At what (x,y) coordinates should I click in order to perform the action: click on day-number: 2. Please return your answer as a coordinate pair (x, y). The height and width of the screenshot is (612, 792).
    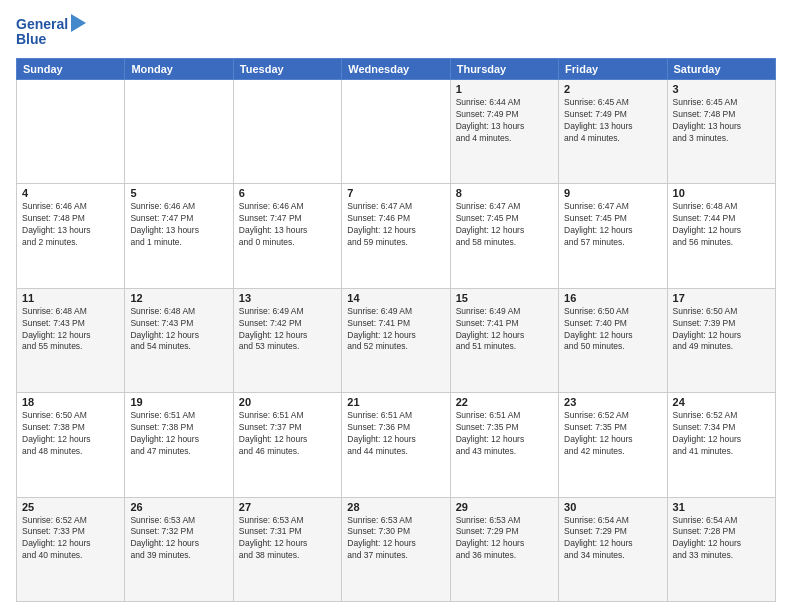
    Looking at the image, I should click on (612, 89).